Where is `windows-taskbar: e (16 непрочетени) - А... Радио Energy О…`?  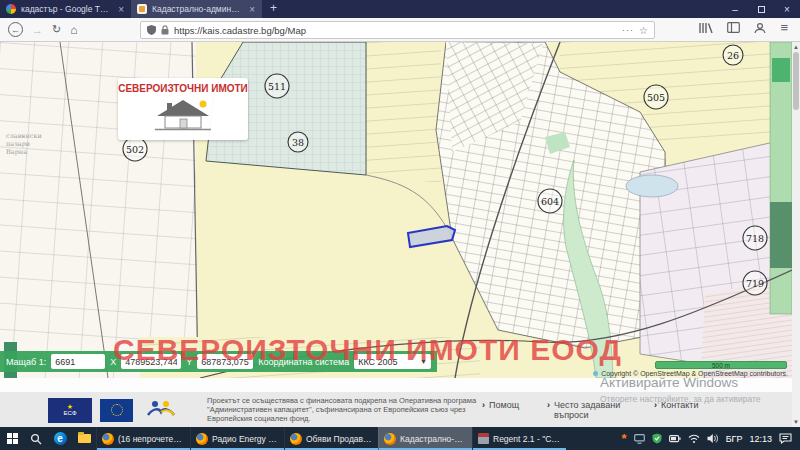 windows-taskbar: e (16 непрочетени) - А... Радио Energy О… is located at coordinates (400, 438).